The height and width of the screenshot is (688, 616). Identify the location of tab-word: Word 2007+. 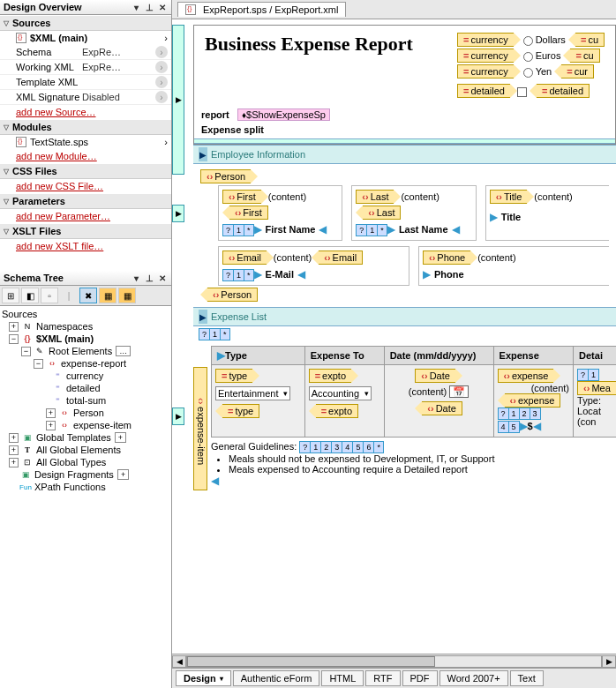
(474, 678).